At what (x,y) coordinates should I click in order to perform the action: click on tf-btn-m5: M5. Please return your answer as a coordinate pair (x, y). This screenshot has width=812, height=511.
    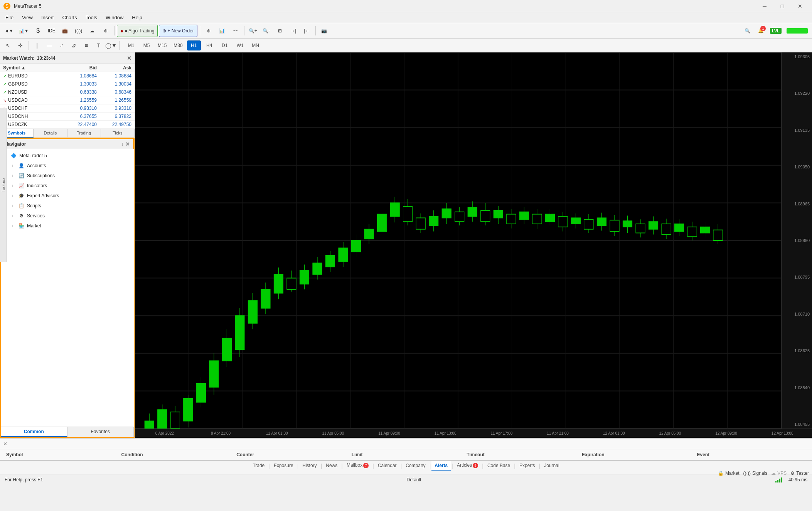
    Looking at the image, I should click on (147, 45).